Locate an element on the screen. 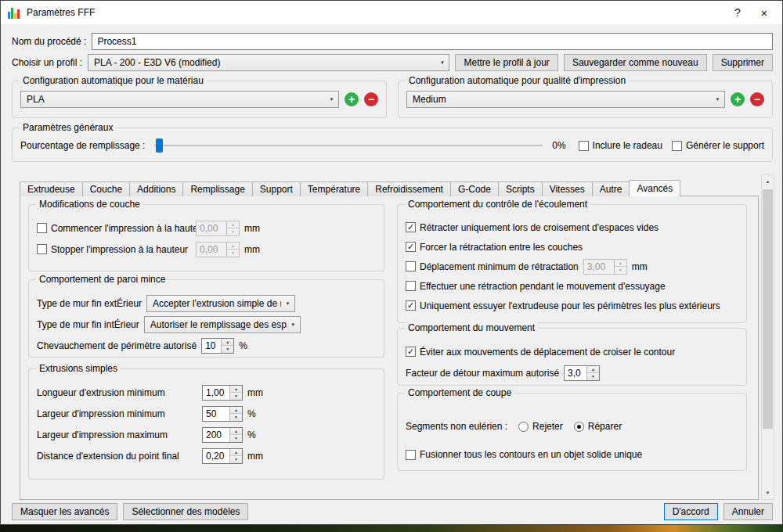 The image size is (783, 532). select-models-button: Sélectionner des modèles is located at coordinates (186, 512).